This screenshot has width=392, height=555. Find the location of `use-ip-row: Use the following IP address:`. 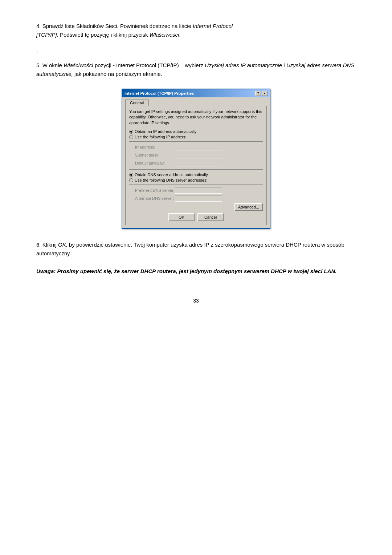

use-ip-row: Use the following IP address: is located at coordinates (196, 137).